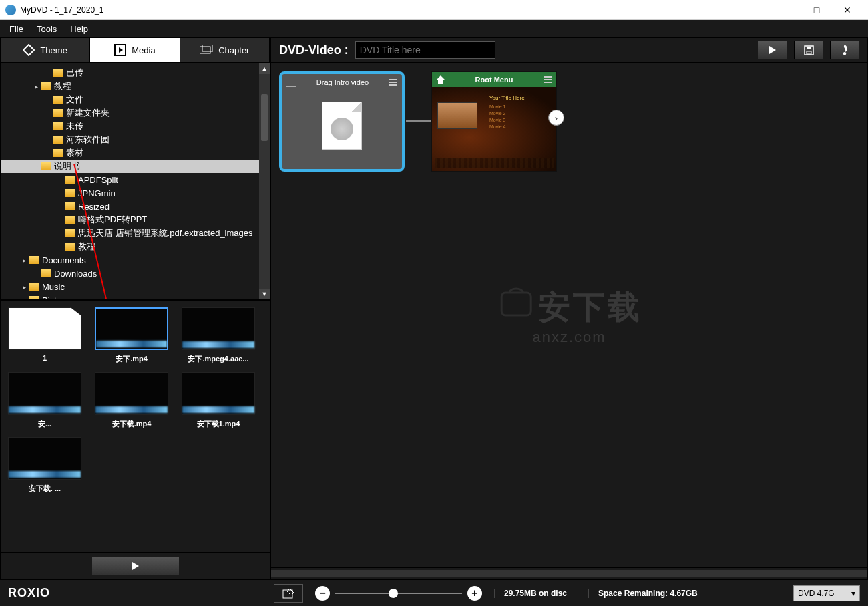  I want to click on media-item: 安下载.mp4, so click(132, 401).